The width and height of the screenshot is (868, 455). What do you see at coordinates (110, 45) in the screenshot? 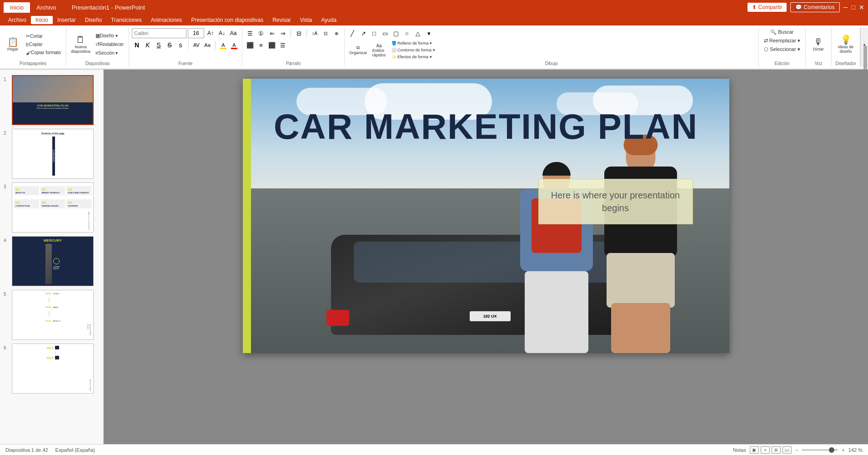
I see `reset-button: ↺ Restablecer` at bounding box center [110, 45].